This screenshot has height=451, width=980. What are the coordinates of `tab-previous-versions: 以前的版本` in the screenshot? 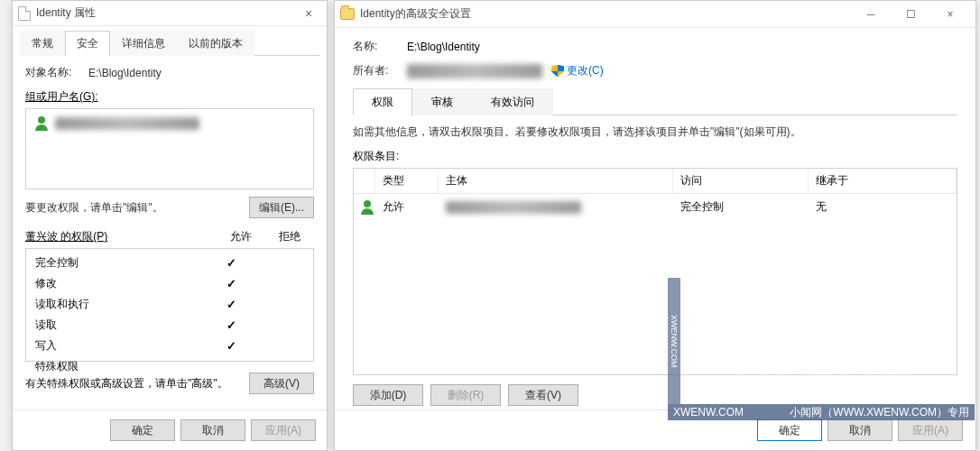 It's located at (216, 43).